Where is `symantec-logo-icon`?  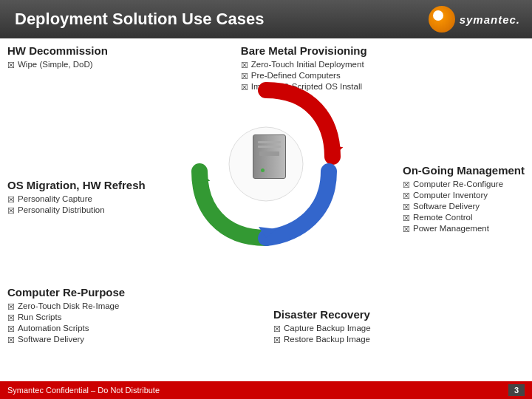 symantec-logo-icon is located at coordinates (442, 19).